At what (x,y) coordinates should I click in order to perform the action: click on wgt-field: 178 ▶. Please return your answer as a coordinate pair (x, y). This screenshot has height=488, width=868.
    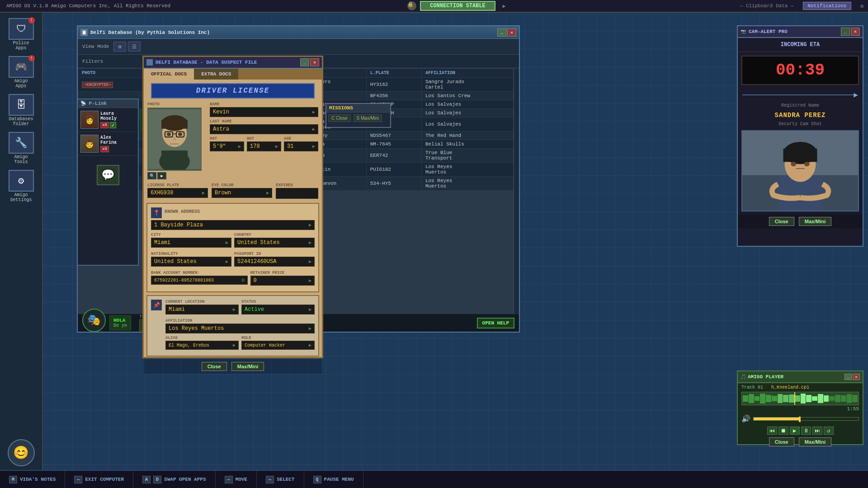
    Looking at the image, I should click on (264, 146).